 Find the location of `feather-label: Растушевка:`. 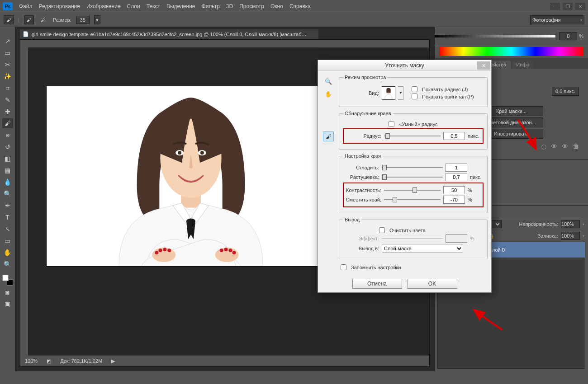

feather-label: Растушевка: is located at coordinates (361, 177).